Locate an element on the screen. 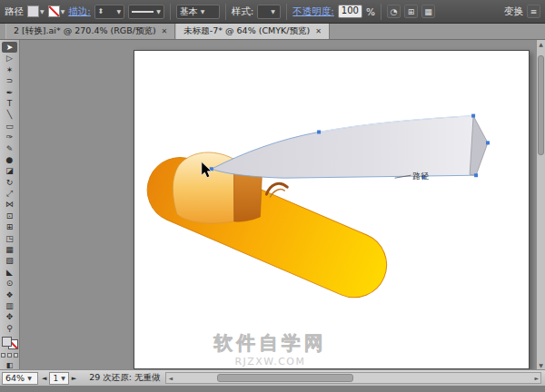 The height and width of the screenshot is (392, 545). shape-builder-tool: ⊞ is located at coordinates (9, 227).